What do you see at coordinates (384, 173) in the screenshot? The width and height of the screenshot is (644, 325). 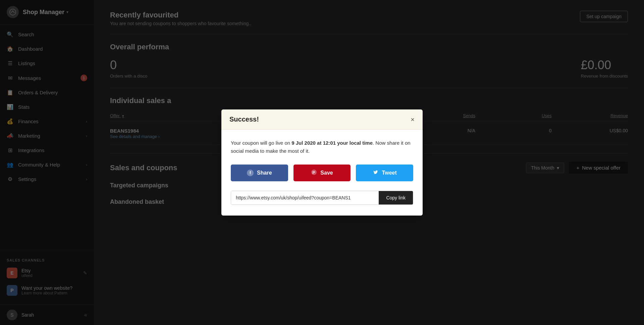 I see `twitter-tweet-button: Tweet` at bounding box center [384, 173].